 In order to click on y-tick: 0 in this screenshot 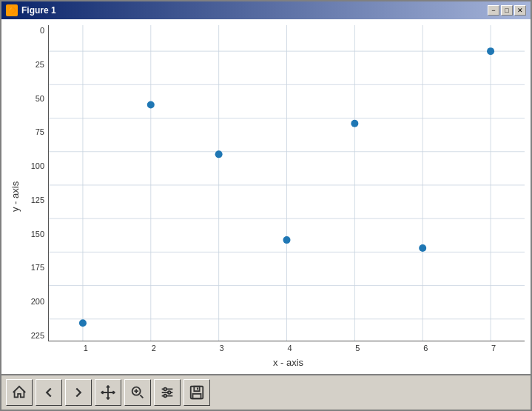, I will do `click(42, 31)`.